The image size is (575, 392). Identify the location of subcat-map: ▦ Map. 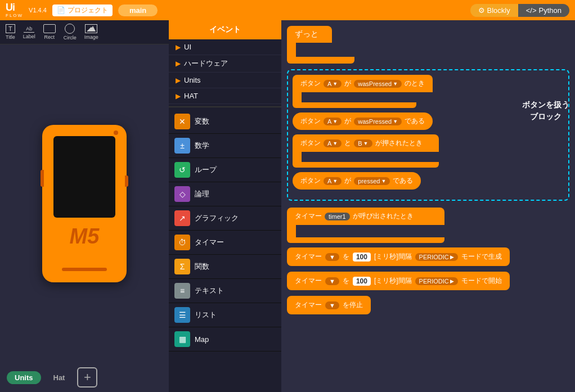
(225, 340).